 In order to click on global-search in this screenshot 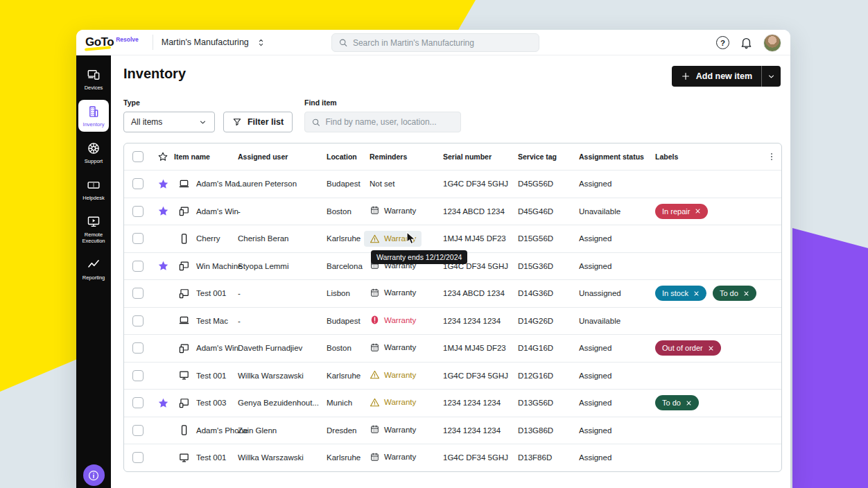, I will do `click(435, 43)`.